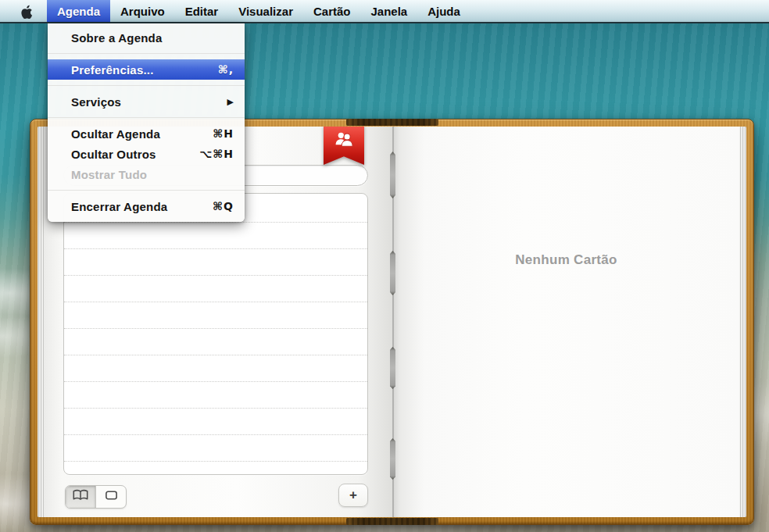  I want to click on add-card-button: +, so click(353, 495).